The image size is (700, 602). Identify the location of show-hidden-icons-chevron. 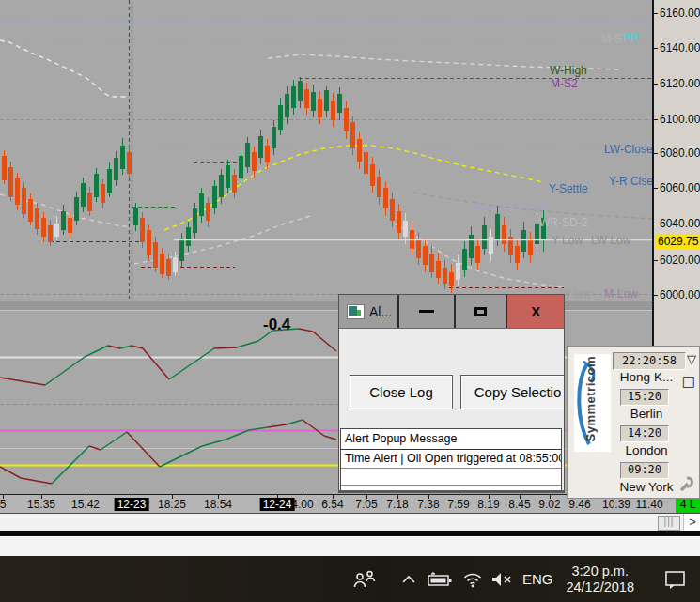
(409, 579).